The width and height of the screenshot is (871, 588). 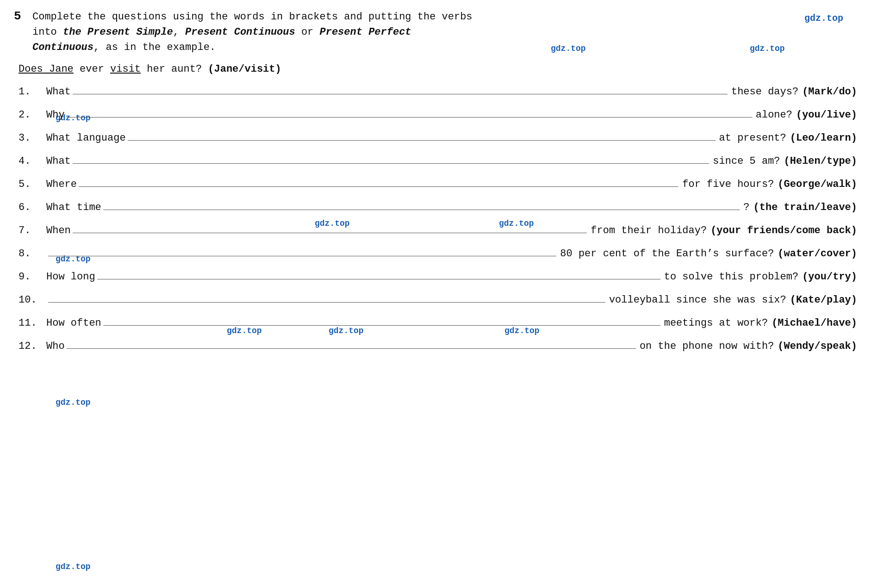 I want to click on q6-end: ?, so click(x=746, y=207).